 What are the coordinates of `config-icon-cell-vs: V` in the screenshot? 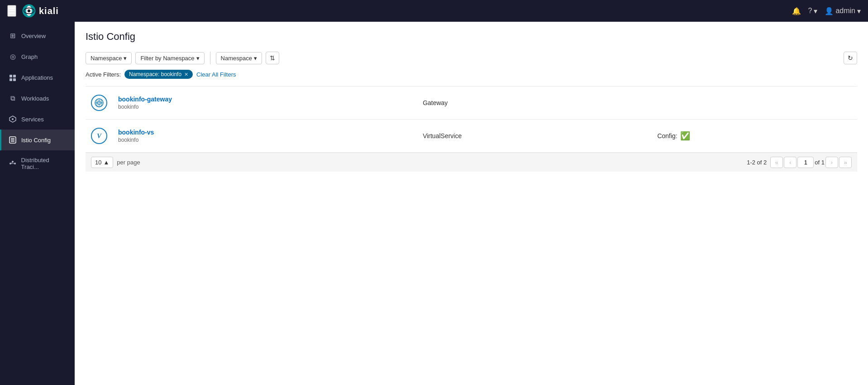 It's located at (99, 136).